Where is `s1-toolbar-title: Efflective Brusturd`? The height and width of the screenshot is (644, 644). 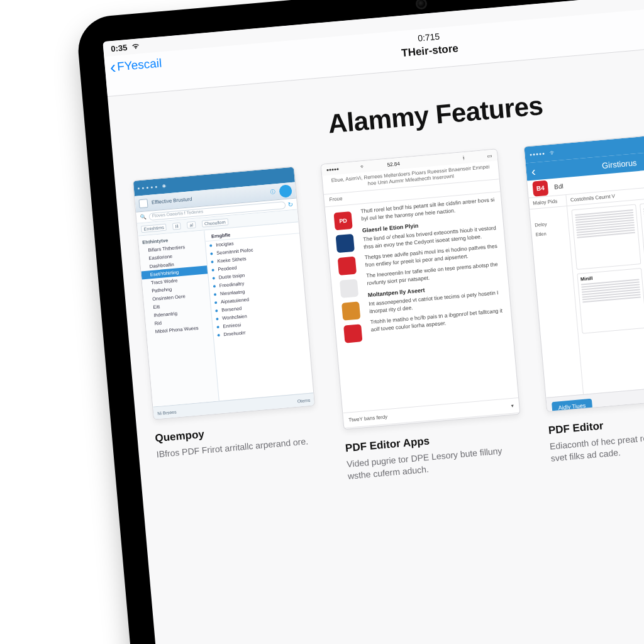
s1-toolbar-title: Efflective Brusturd is located at coordinates (172, 201).